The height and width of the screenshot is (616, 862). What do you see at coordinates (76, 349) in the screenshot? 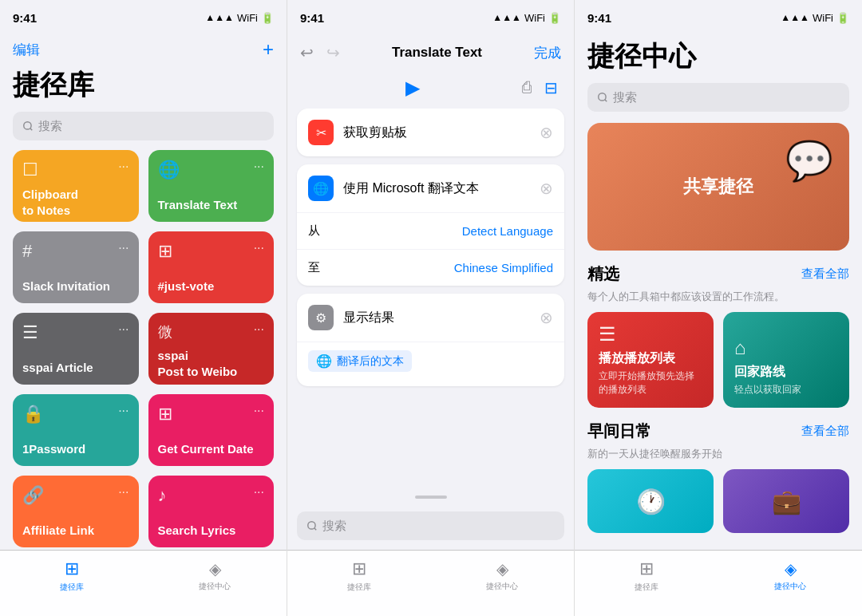
I see `shortcut-sspai: ☰ ··· sspai Article` at bounding box center [76, 349].